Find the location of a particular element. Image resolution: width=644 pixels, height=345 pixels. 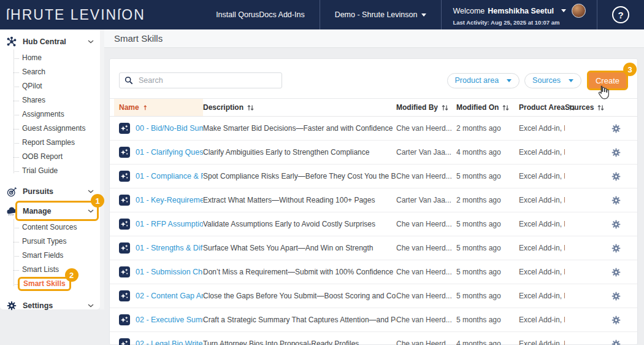

sidebar-section-pursuits: Pursuits is located at coordinates (50, 192).